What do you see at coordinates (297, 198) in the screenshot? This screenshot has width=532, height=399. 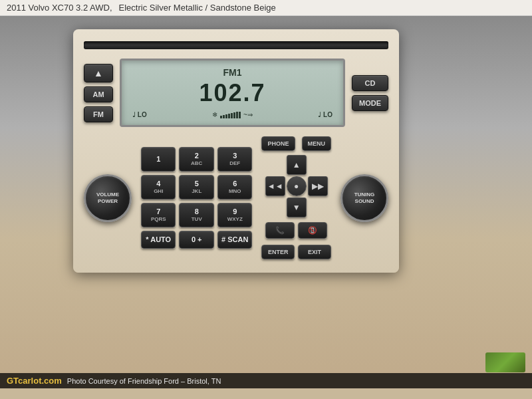 I see `nav-cluster: PHONE MENU ▲ ◄◄ ● ▶▶ ▼ 📞 📵` at bounding box center [297, 198].